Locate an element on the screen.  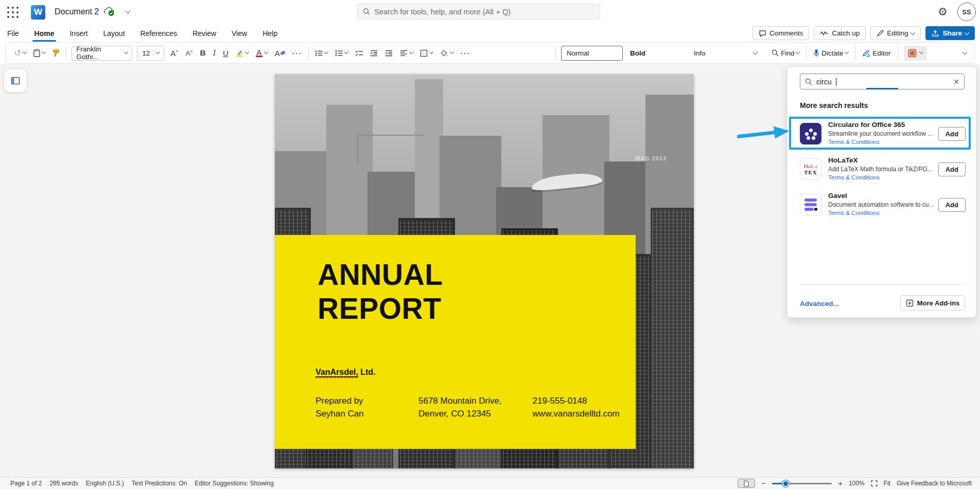
zoom-slider is located at coordinates (802, 483).